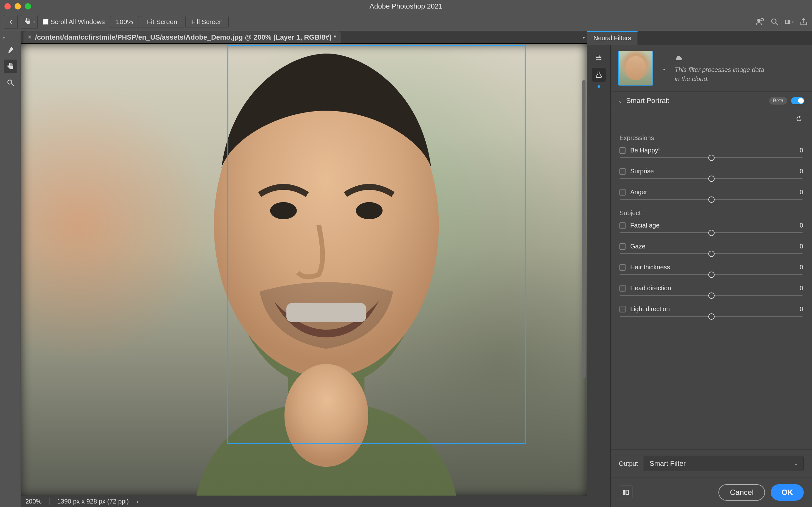 This screenshot has width=812, height=507. Describe the element at coordinates (713, 192) in the screenshot. I see `label-anger: Anger` at that location.